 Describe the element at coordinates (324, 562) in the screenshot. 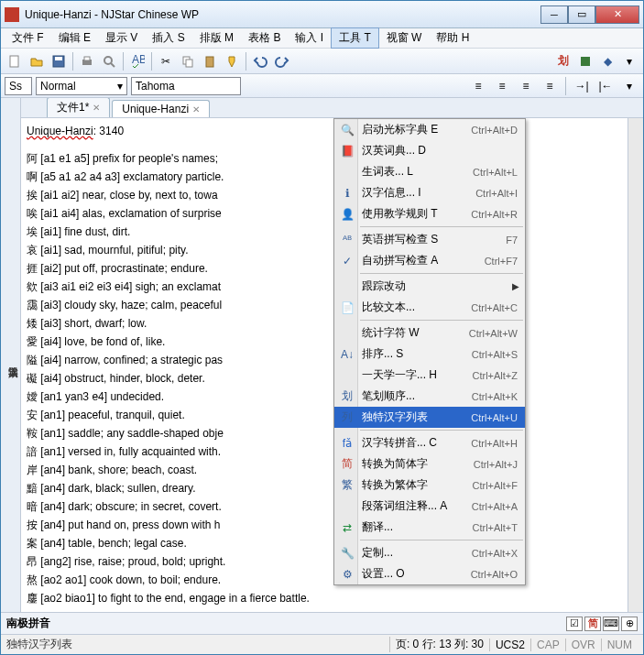

I see `doc-line: 昂 [ang2] rise, raise; proud, bold; uprig…` at that location.